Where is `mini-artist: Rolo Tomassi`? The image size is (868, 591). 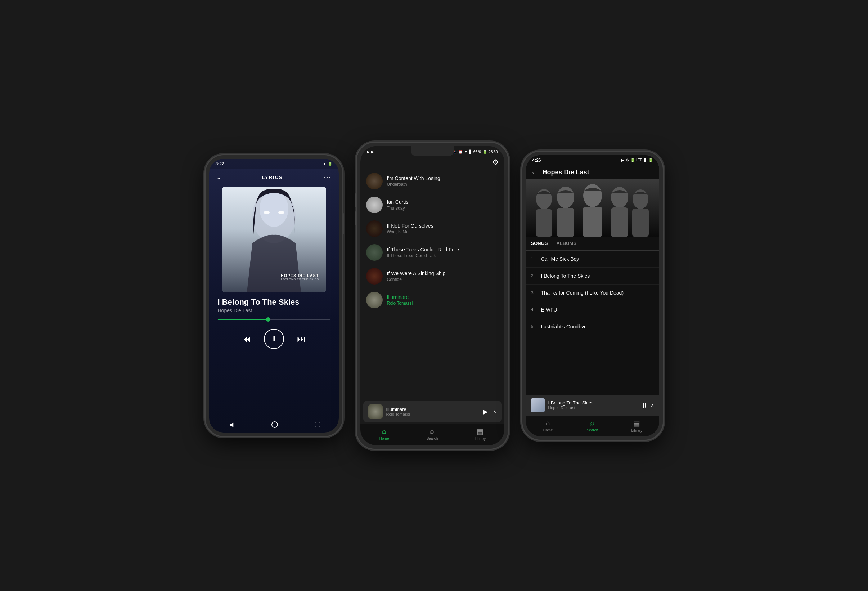
mini-artist: Rolo Tomassi is located at coordinates (433, 414).